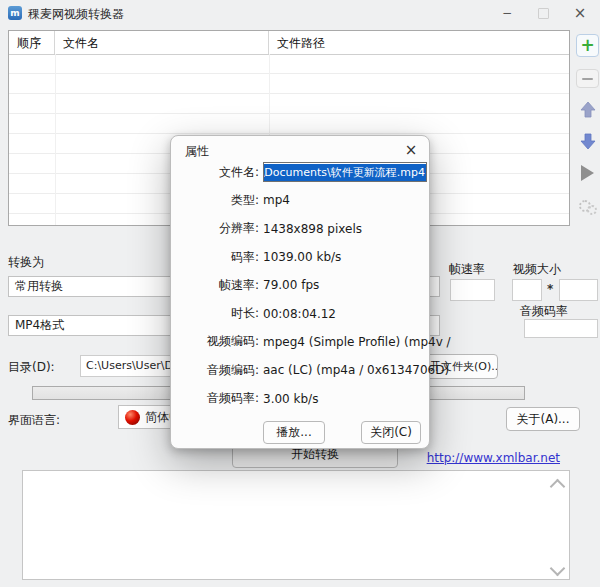 The height and width of the screenshot is (587, 600). What do you see at coordinates (543, 419) in the screenshot?
I see `about-button: 关于(A)...` at bounding box center [543, 419].